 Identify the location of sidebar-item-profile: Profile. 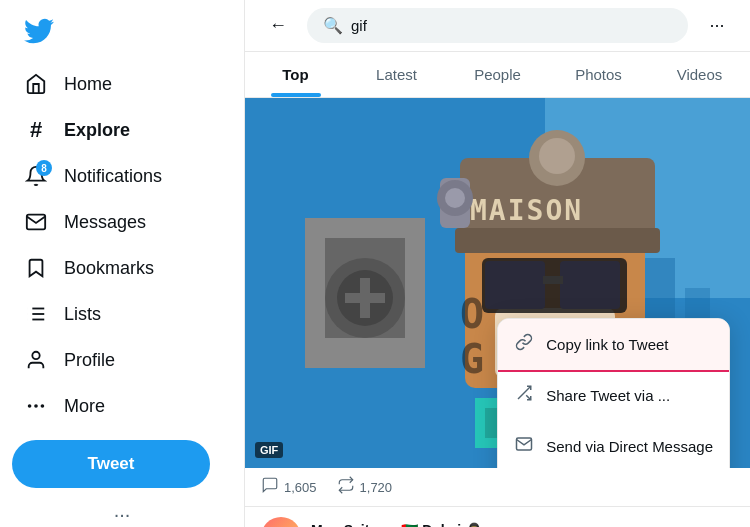
(122, 360).